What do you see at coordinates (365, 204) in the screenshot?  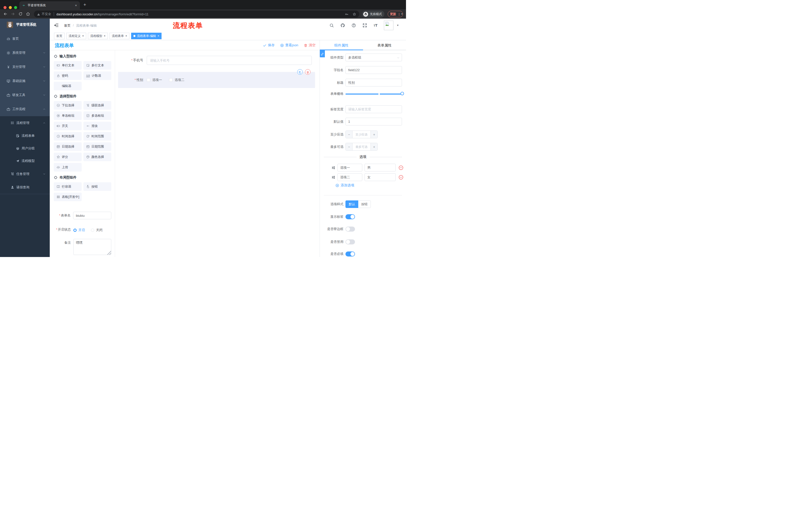 I see `style-option-按钮: 按钮` at bounding box center [365, 204].